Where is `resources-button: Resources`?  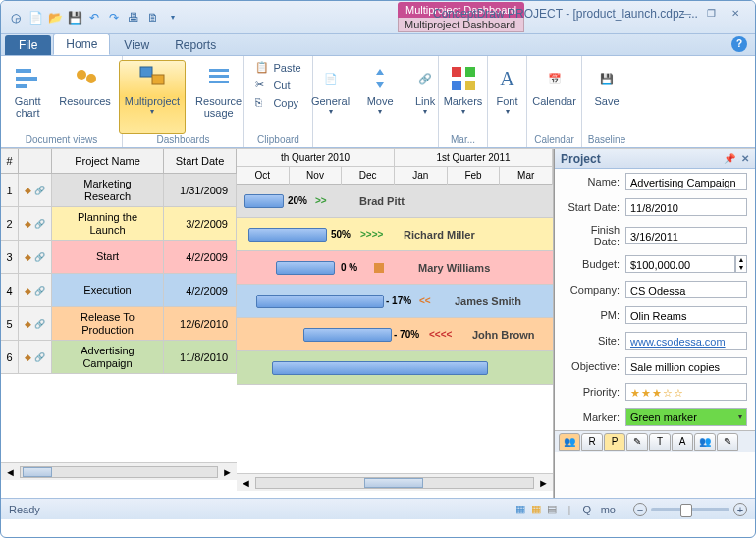
resources-button: Resources is located at coordinates (84, 96).